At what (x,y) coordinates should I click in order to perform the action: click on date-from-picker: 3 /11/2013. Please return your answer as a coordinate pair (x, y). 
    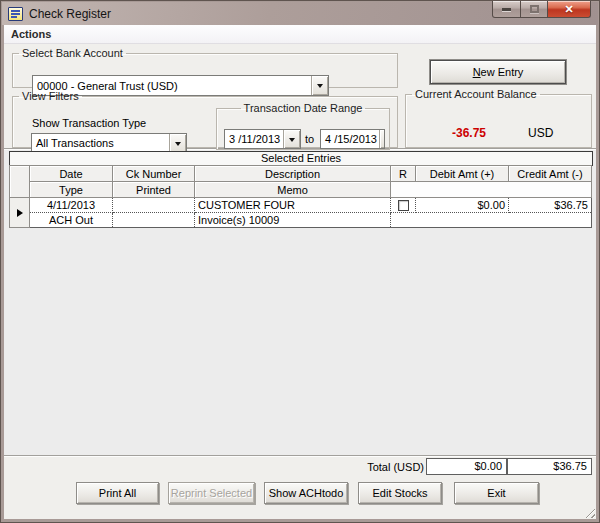
    Looking at the image, I should click on (262, 139).